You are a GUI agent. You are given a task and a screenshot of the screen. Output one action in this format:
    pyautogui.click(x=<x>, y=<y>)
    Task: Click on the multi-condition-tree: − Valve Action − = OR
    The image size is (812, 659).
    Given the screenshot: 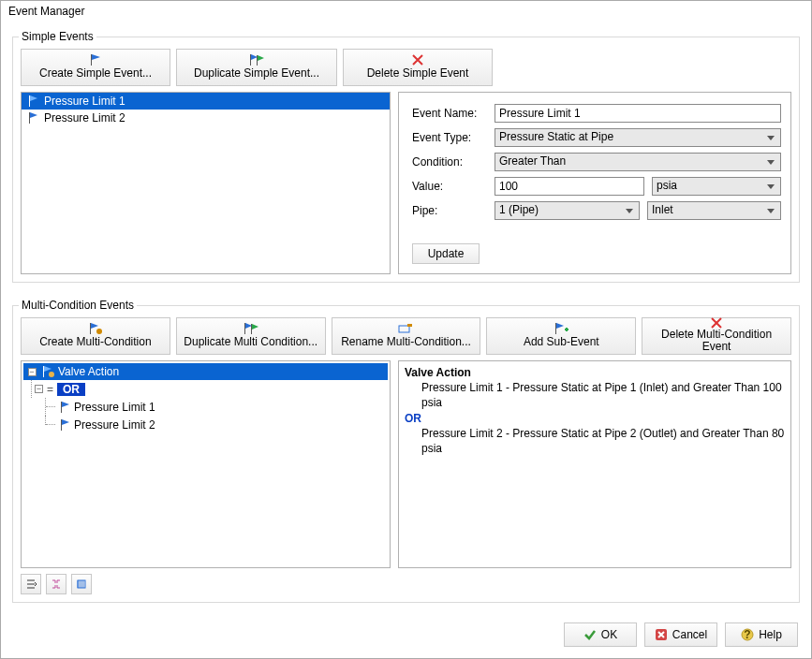 What is the action you would take?
    pyautogui.click(x=206, y=464)
    